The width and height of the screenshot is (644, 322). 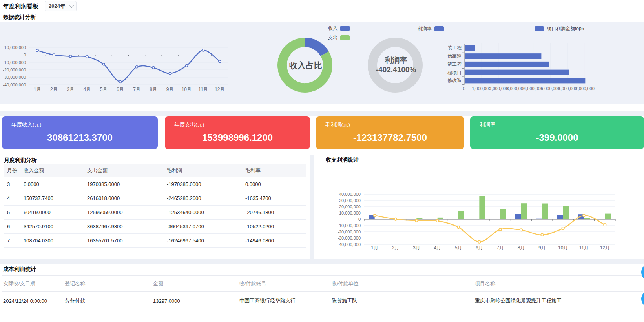 I want to click on table-row: 560419.000012595059.0000-12534640.0000-2…, so click(x=155, y=213).